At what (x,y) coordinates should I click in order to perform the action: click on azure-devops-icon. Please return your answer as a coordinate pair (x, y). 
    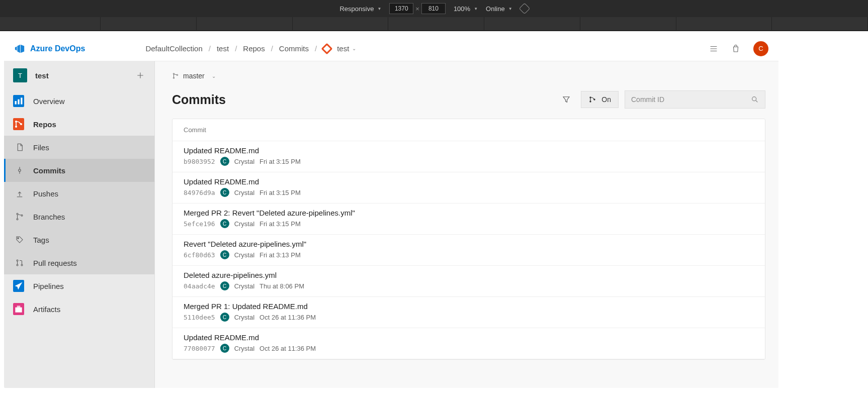
    Looking at the image, I should click on (20, 49).